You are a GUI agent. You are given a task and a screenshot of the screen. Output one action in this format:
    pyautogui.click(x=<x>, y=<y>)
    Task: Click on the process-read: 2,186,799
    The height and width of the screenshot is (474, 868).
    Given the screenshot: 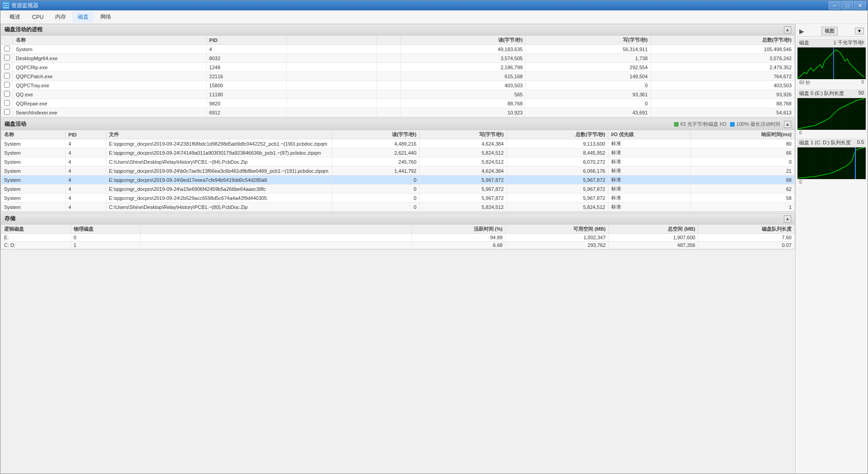 What is the action you would take?
    pyautogui.click(x=463, y=67)
    